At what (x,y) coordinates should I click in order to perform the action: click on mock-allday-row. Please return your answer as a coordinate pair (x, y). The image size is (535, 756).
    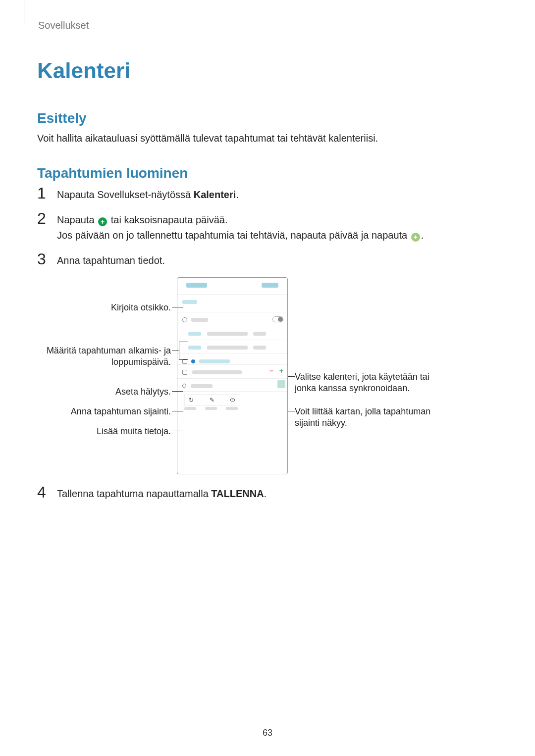
    Looking at the image, I should click on (232, 319).